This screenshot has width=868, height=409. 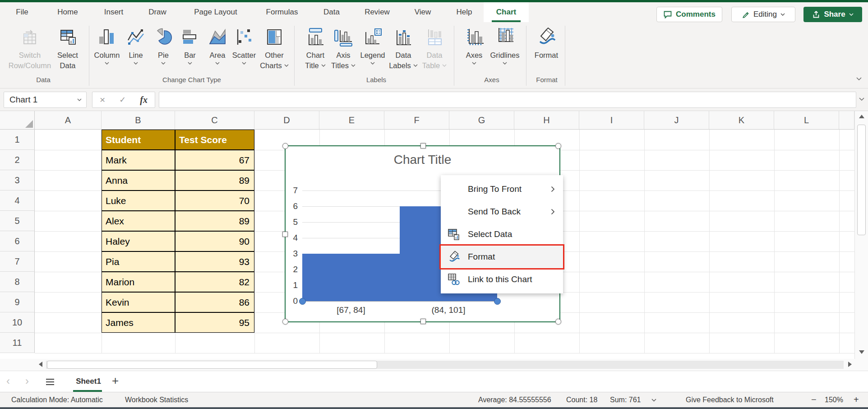 I want to click on cell-score-82: 82, so click(x=215, y=282).